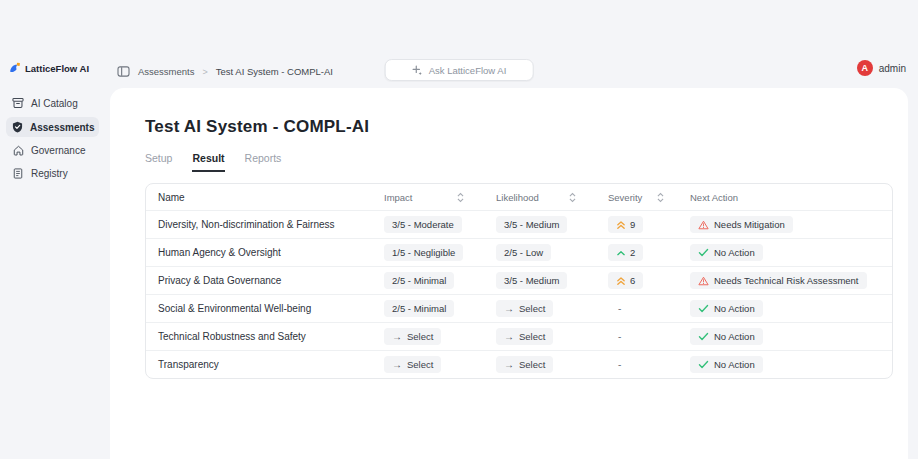 Image resolution: width=918 pixels, height=459 pixels. What do you see at coordinates (423, 224) in the screenshot?
I see `impact-value-pill: 3/5 - Moderate` at bounding box center [423, 224].